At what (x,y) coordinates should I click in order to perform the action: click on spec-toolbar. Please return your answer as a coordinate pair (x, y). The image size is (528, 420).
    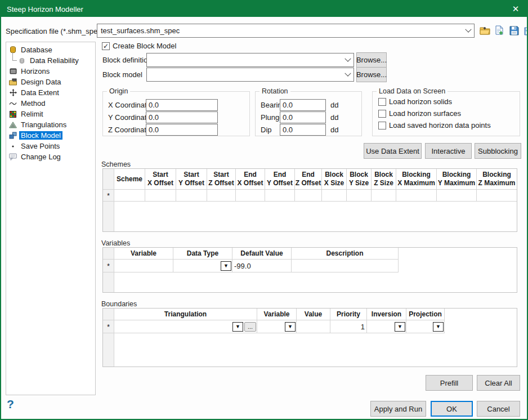
    Looking at the image, I should click on (503, 30).